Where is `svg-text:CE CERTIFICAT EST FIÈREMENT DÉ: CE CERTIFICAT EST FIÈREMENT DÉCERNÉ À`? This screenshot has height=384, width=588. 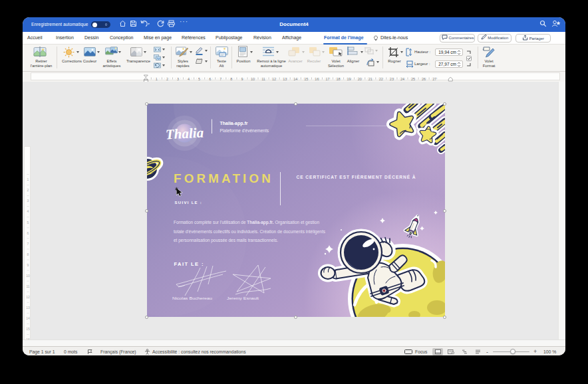
svg-text:CE CERTIFICAT EST FIÈREMENT DÉ: CE CERTIFICAT EST FIÈREMENT DÉCERNÉ À is located at coordinates (356, 177).